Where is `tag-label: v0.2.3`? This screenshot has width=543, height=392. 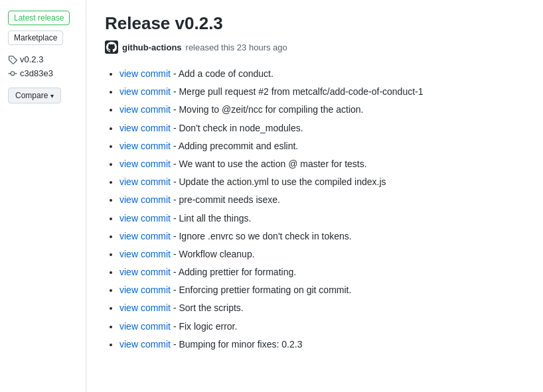 tag-label: v0.2.3 is located at coordinates (32, 60).